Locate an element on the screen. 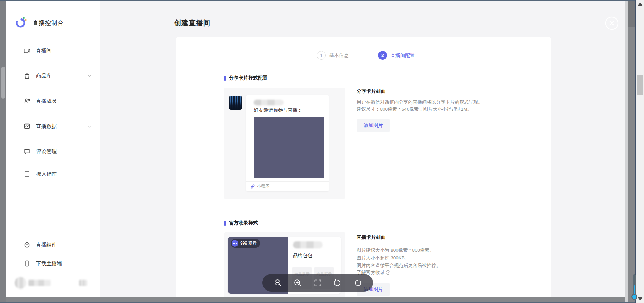 This screenshot has width=644, height=303. sidebar-item-download-app: 下载主播端 is located at coordinates (57, 264).